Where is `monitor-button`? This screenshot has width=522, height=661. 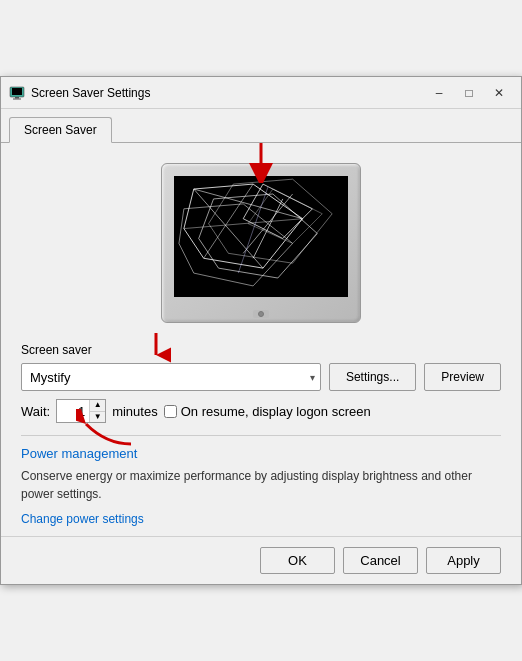
monitor-button is located at coordinates (261, 314).